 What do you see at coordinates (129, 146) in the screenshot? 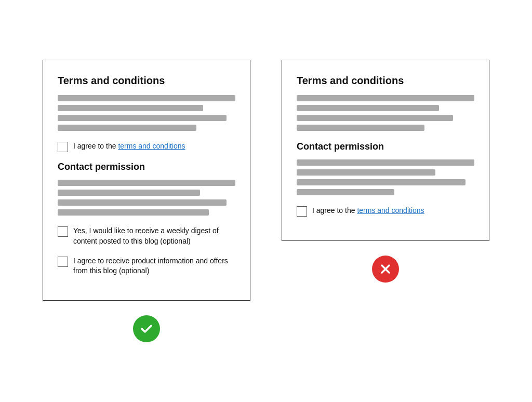
I see `left-terms-checkbox-label: I agree to the terms and conditions` at bounding box center [129, 146].